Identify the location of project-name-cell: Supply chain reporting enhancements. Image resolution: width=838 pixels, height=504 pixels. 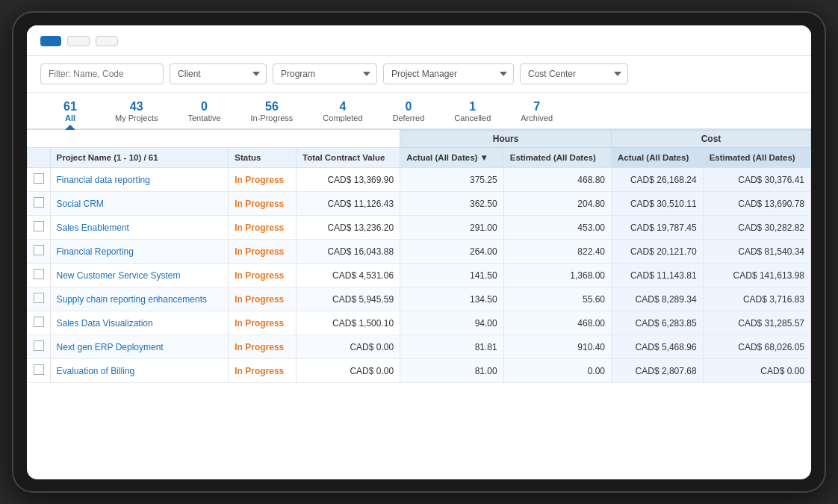
(139, 299).